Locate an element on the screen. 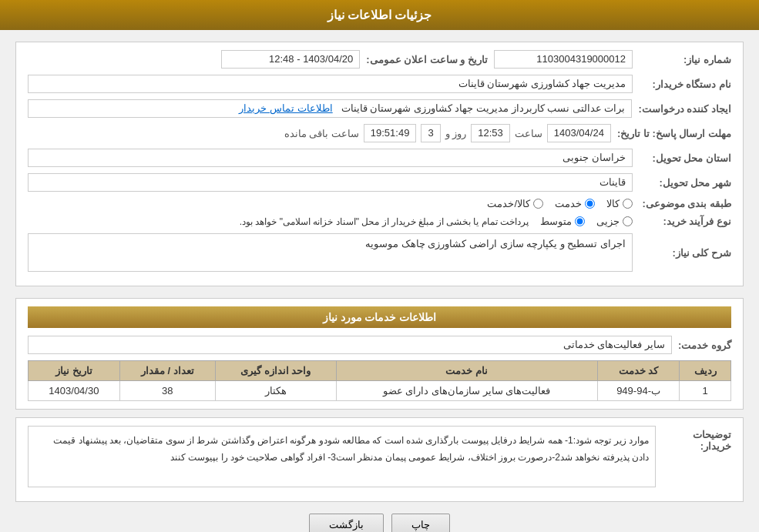  need-number-value: 1103004319000012 is located at coordinates (563, 59).